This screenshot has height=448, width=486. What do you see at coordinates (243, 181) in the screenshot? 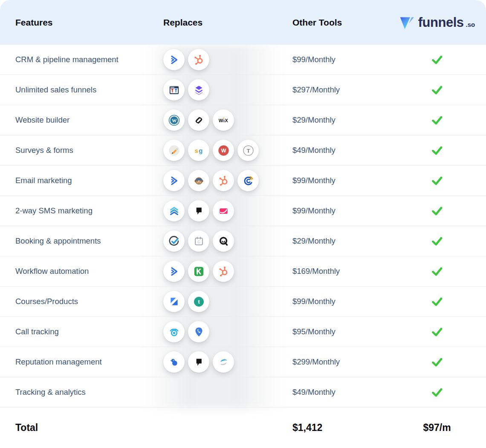
I see `table-row: Email marketing $99/Monthly` at bounding box center [243, 181].